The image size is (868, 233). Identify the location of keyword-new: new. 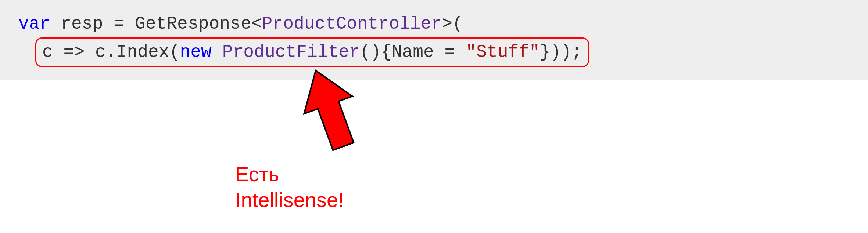
(196, 52).